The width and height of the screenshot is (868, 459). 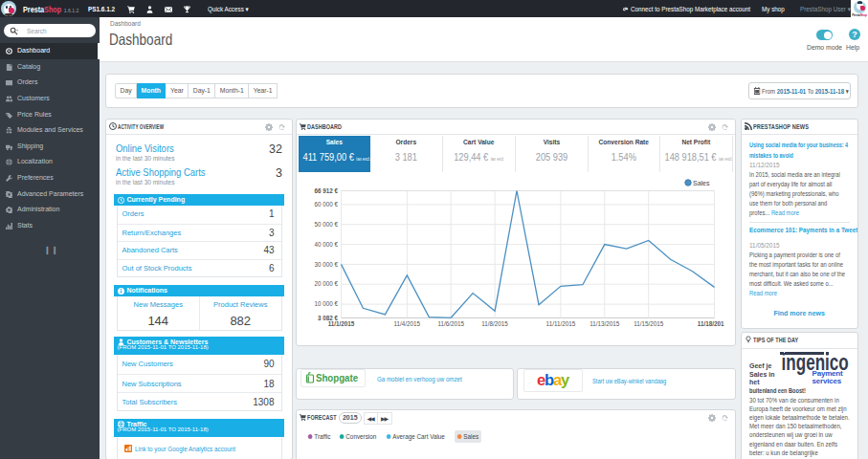 What do you see at coordinates (325, 205) in the screenshot?
I see `svg-text: 60 000 €` at bounding box center [325, 205].